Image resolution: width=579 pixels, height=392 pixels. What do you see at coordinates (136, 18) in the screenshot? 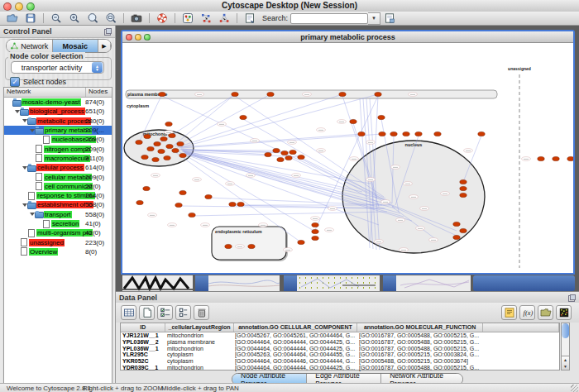
I see `camera-button` at bounding box center [136, 18].